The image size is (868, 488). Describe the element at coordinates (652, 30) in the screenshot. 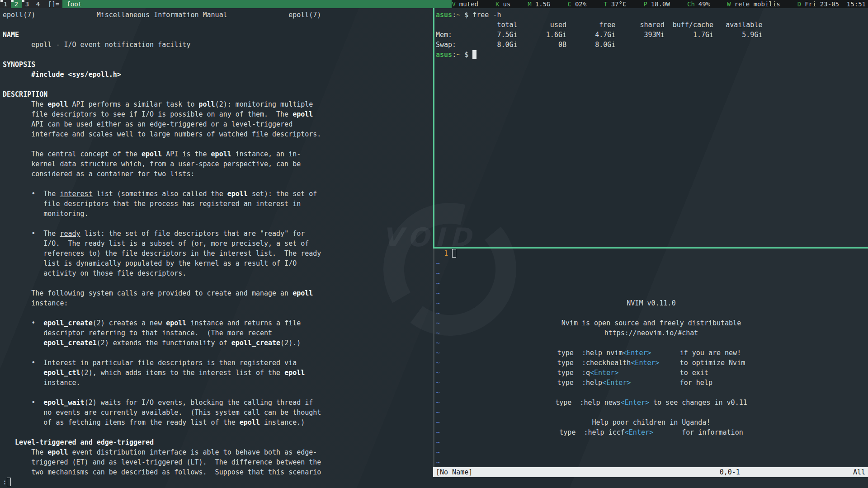

I see `terminal-scrollback: asus:~ $ free -h total used free shared …` at that location.